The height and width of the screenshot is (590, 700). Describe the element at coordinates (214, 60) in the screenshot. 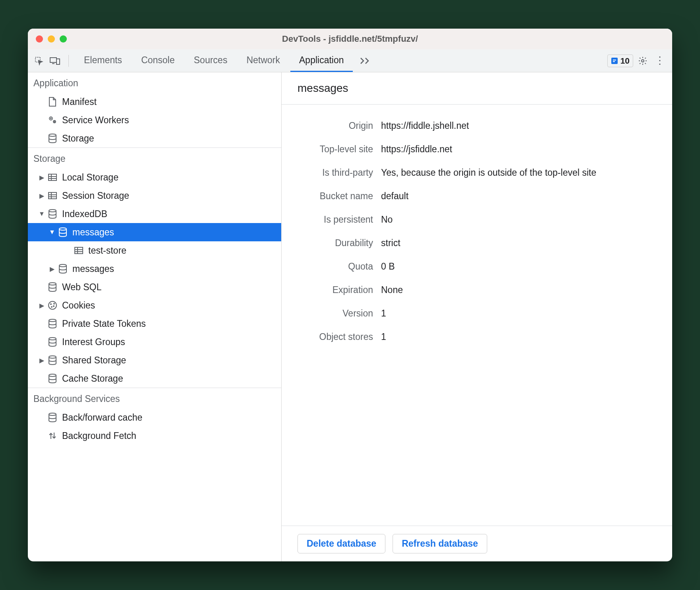

I see `panel-tabs: Elements Console Sources Network Applica…` at that location.